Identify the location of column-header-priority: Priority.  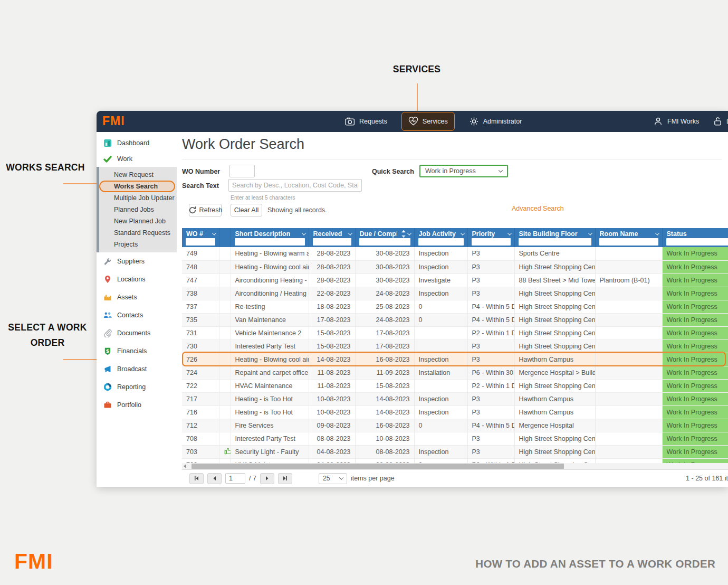
(491, 238).